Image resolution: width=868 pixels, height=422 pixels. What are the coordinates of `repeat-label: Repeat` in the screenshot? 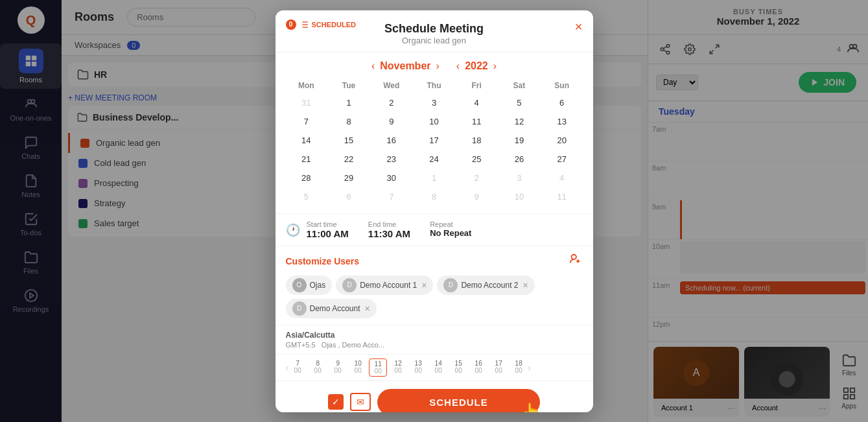 It's located at (451, 224).